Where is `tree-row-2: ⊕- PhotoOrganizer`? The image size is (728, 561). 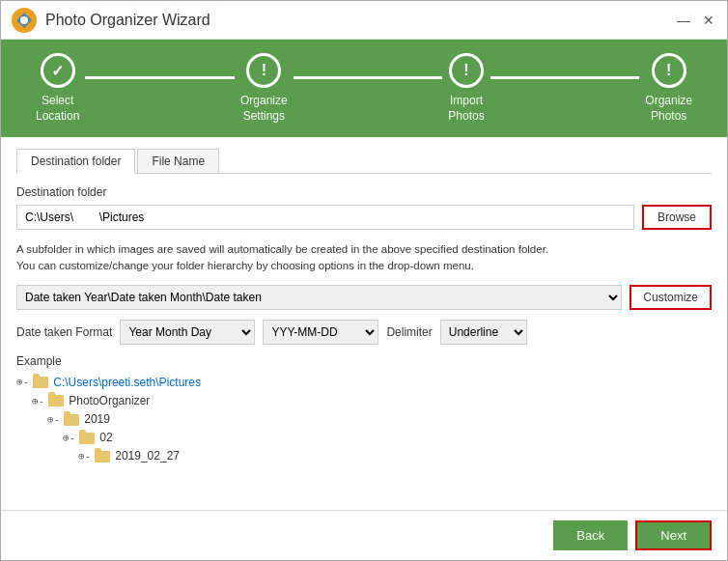 tree-row-2: ⊕- PhotoOrganizer is located at coordinates (364, 402).